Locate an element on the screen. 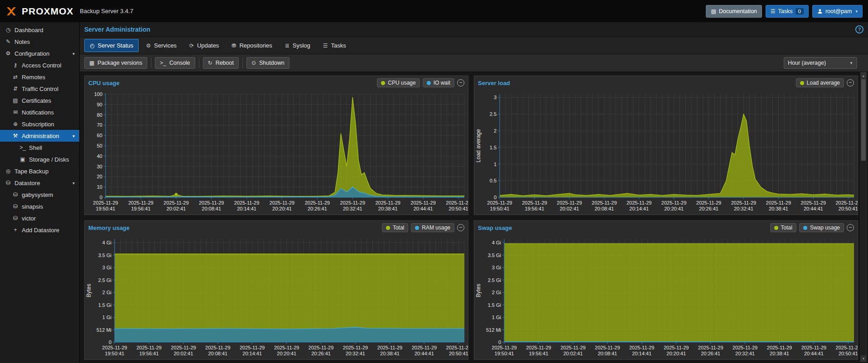 The height and width of the screenshot is (363, 868). tab-syslog: ≣Syslog is located at coordinates (298, 45).